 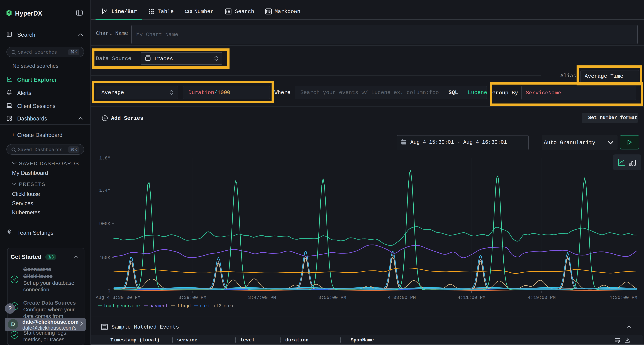 What do you see at coordinates (623, 298) in the screenshot?
I see `svg-text: 4:30:00 PM` at bounding box center [623, 298].